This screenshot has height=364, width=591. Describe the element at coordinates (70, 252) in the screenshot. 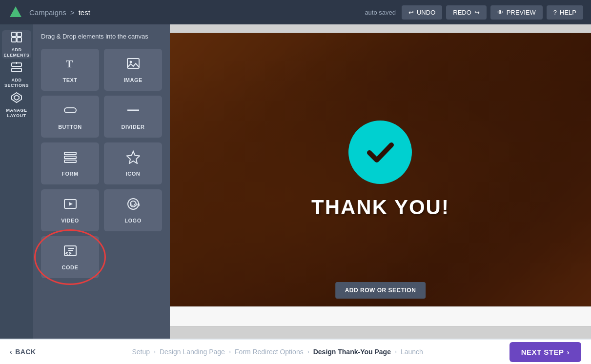

I see `code-element-icon` at that location.